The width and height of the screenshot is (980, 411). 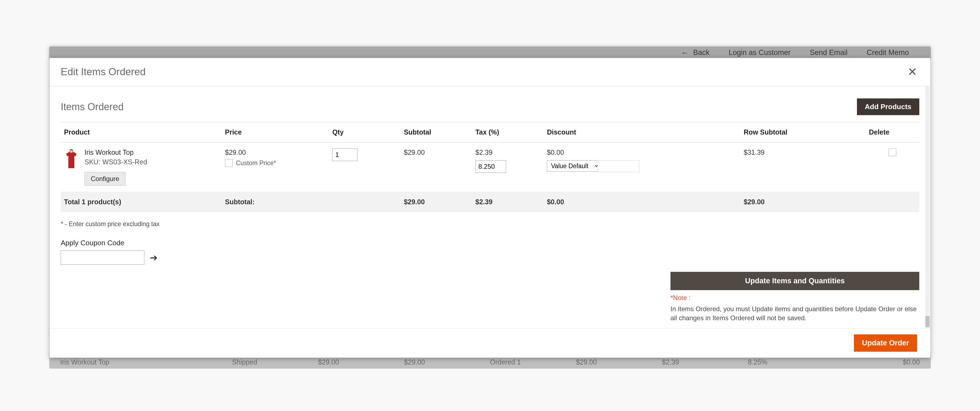 What do you see at coordinates (365, 167) in the screenshot?
I see `qty-cell` at bounding box center [365, 167].